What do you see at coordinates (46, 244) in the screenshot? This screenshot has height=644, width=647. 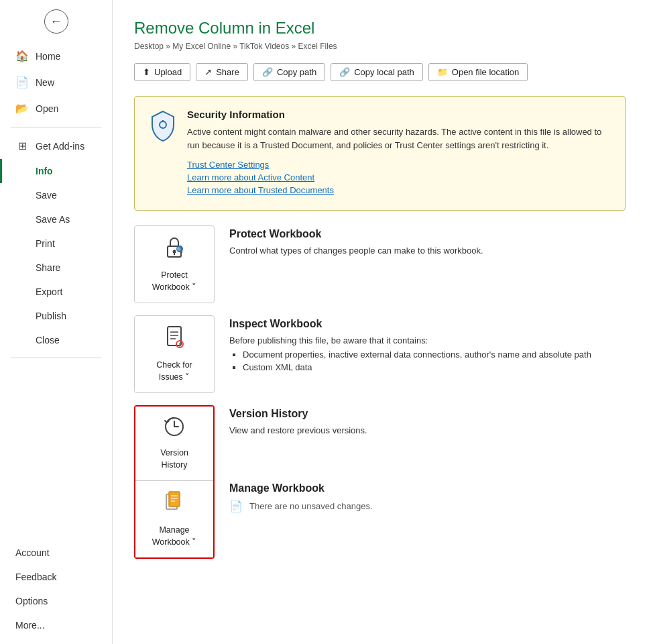 I see `sidebar-label-print: Print` at bounding box center [46, 244].